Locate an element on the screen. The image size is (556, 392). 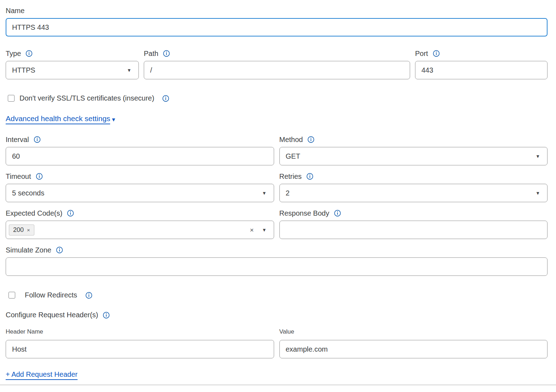
follow-redirects-info-icon is located at coordinates (89, 295).